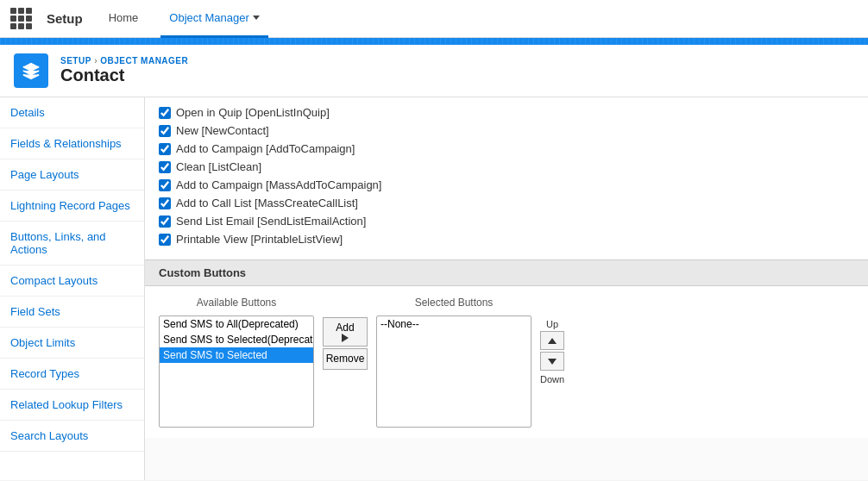  What do you see at coordinates (124, 19) in the screenshot?
I see `home-nav-link: Home` at bounding box center [124, 19].